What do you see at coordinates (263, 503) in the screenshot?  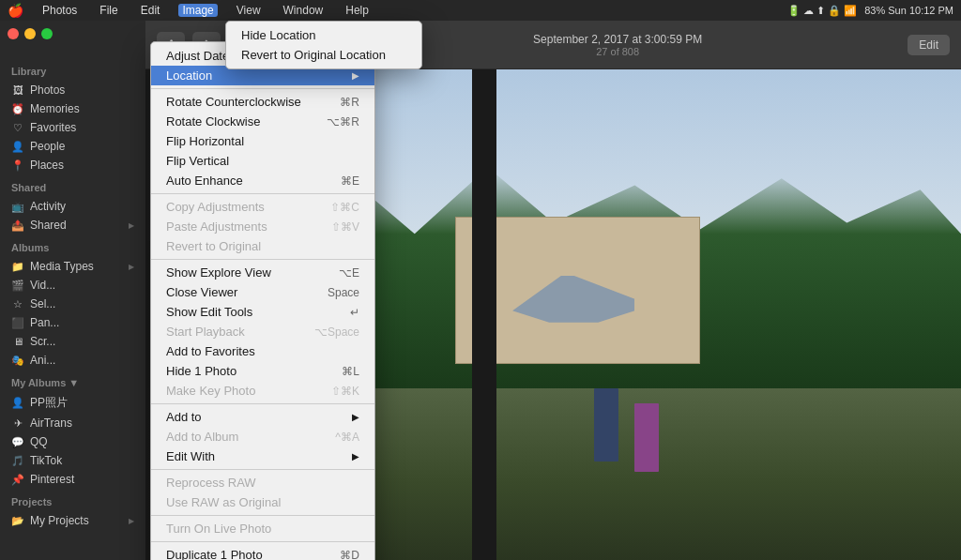 I see `menu-use-raw: Use RAW as Original` at bounding box center [263, 503].